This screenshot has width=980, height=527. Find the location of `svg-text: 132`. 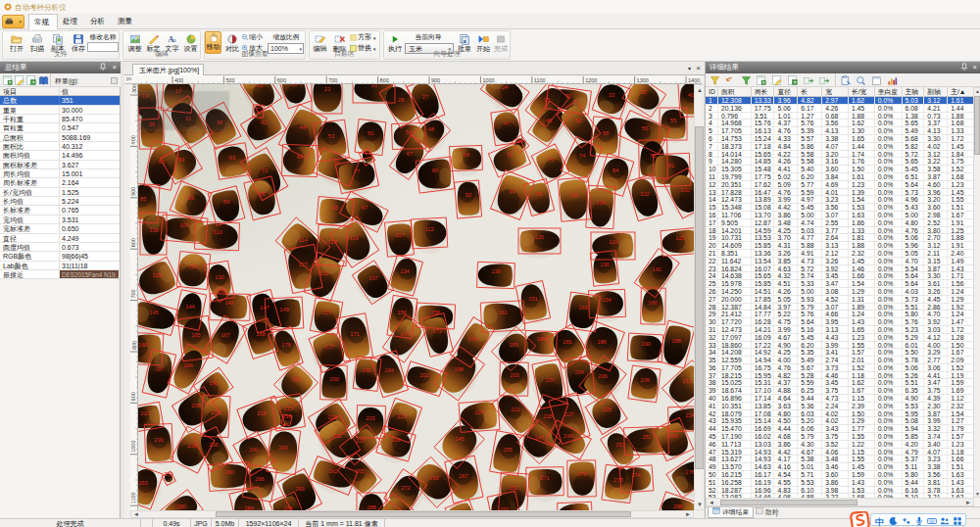

svg-text: 132 is located at coordinates (324, 273).